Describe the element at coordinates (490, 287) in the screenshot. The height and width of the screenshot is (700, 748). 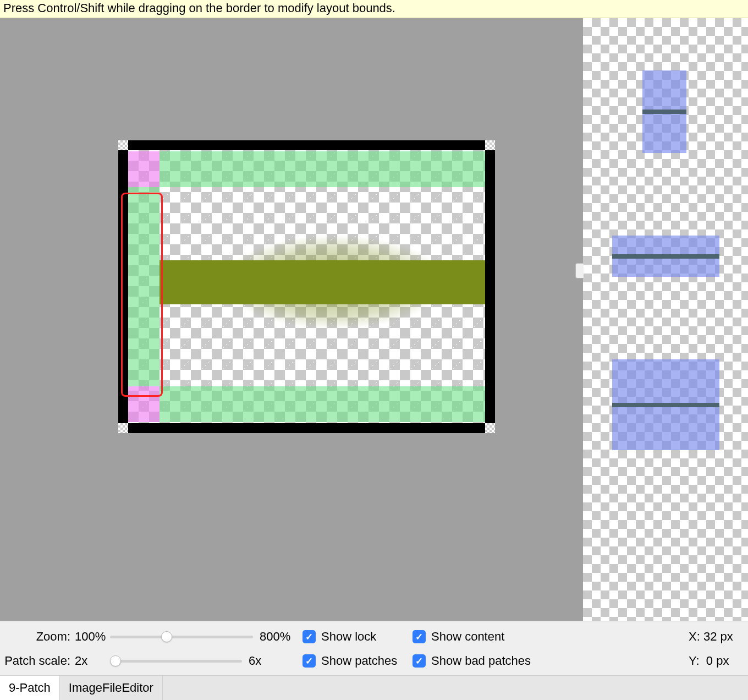
I see `border-right` at that location.